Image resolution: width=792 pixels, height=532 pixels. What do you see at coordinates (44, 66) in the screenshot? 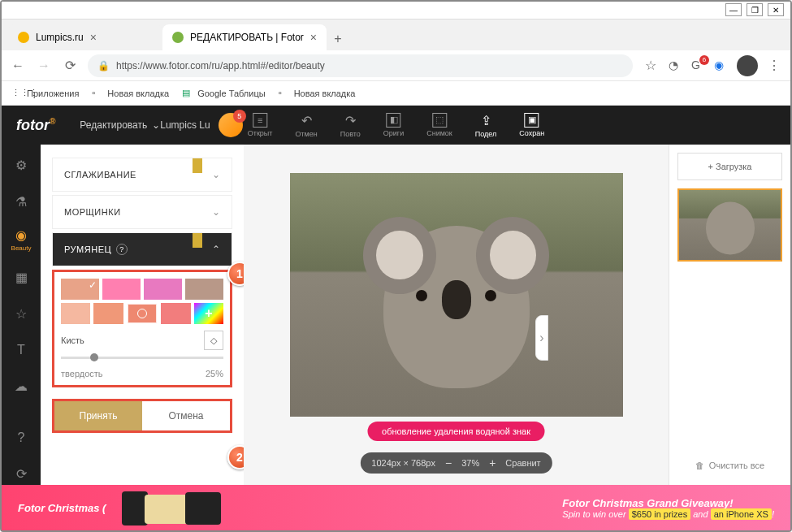
I see `forward-button: →` at bounding box center [44, 66].